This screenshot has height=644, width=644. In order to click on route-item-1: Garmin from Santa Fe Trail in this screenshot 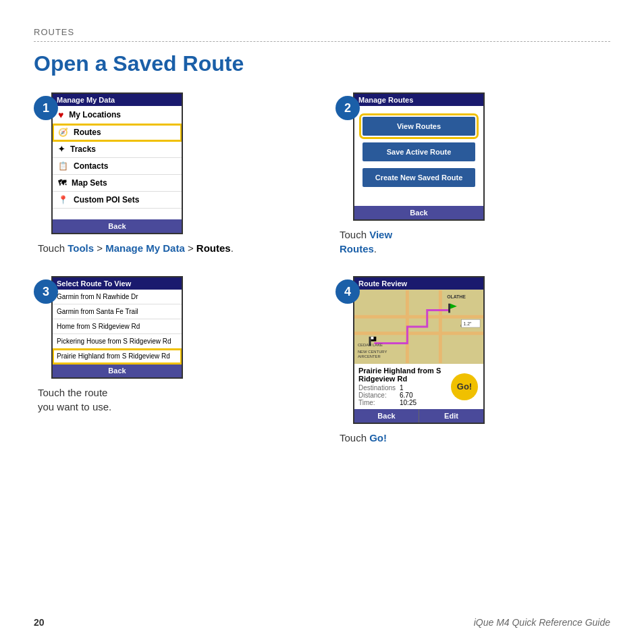, I will do `click(117, 312)`.